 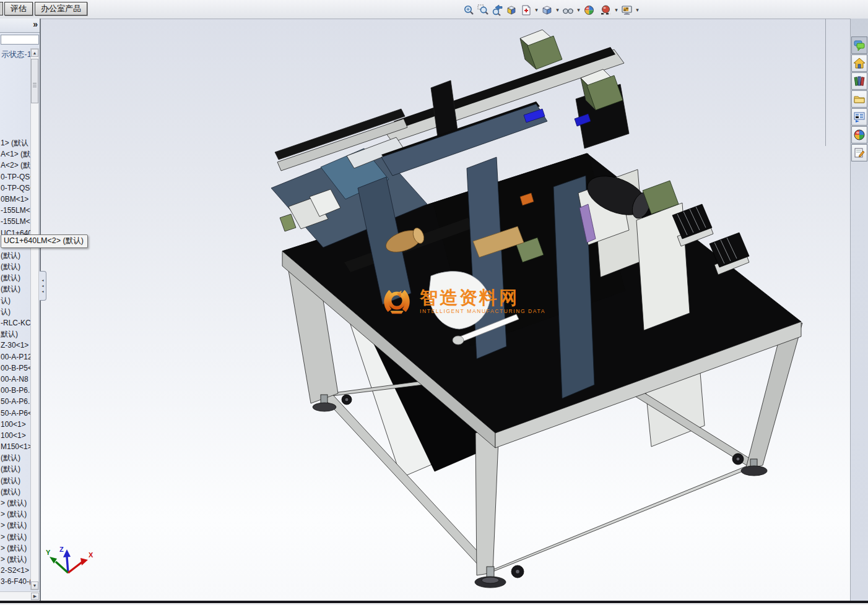 I want to click on folder-icon, so click(x=859, y=99).